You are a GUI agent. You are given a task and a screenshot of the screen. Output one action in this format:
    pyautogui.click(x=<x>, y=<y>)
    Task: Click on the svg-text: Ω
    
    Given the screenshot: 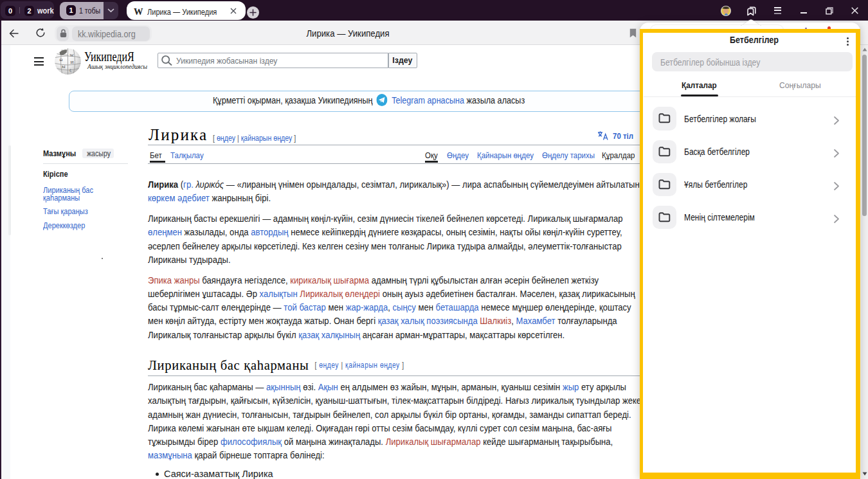 What is the action you would take?
    pyautogui.click(x=62, y=59)
    